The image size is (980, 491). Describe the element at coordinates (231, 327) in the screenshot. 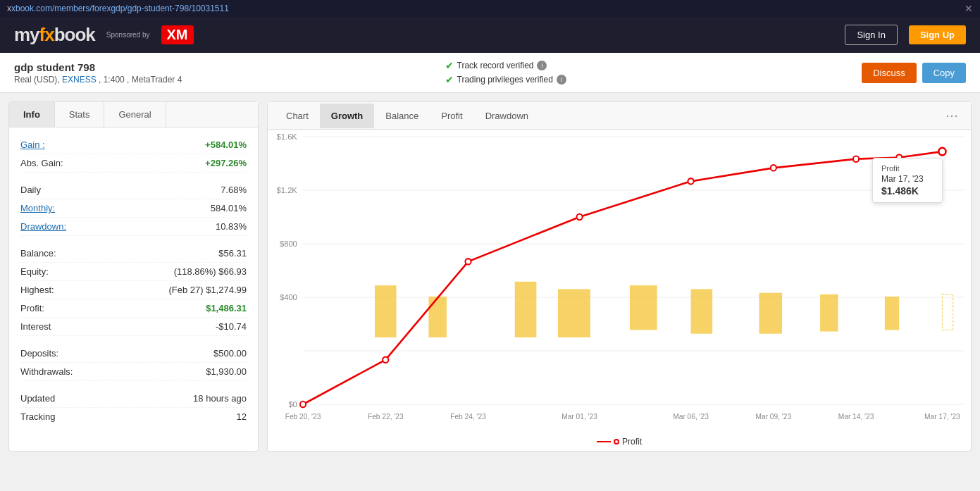

I see `value-interest: -$10.74` at that location.